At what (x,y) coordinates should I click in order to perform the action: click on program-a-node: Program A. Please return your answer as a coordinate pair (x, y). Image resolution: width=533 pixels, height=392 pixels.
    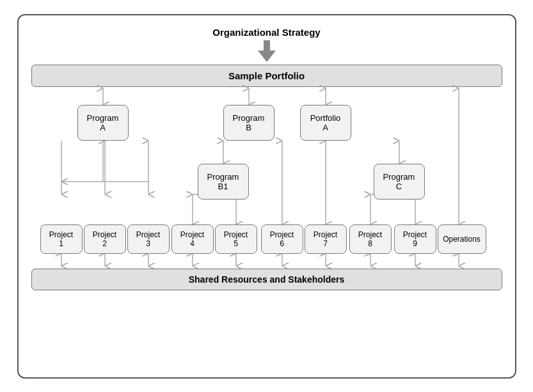
    Looking at the image, I should click on (103, 123).